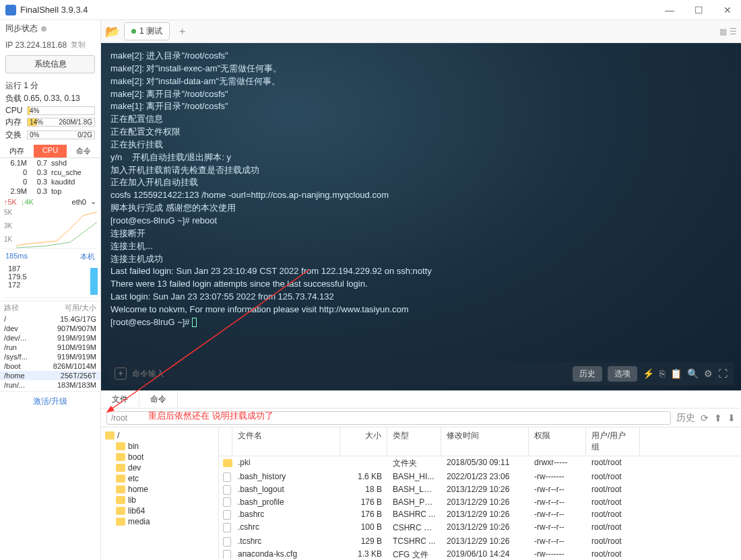 The height and width of the screenshot is (560, 741). What do you see at coordinates (50, 357) in the screenshot?
I see `disk-row: /sys/f...919M/919M` at bounding box center [50, 357].